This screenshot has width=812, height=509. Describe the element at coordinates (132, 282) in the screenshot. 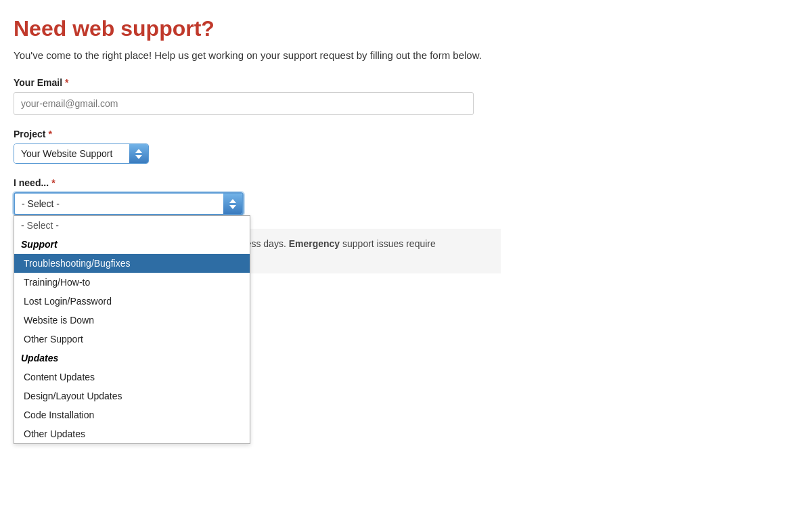

I see `dropdown-item: Training/How-to` at that location.